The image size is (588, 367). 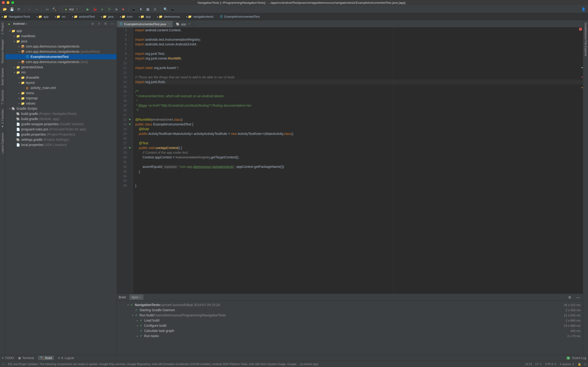 I want to click on tree-node: 🐘build.gradle(Module: app), so click(x=61, y=119).